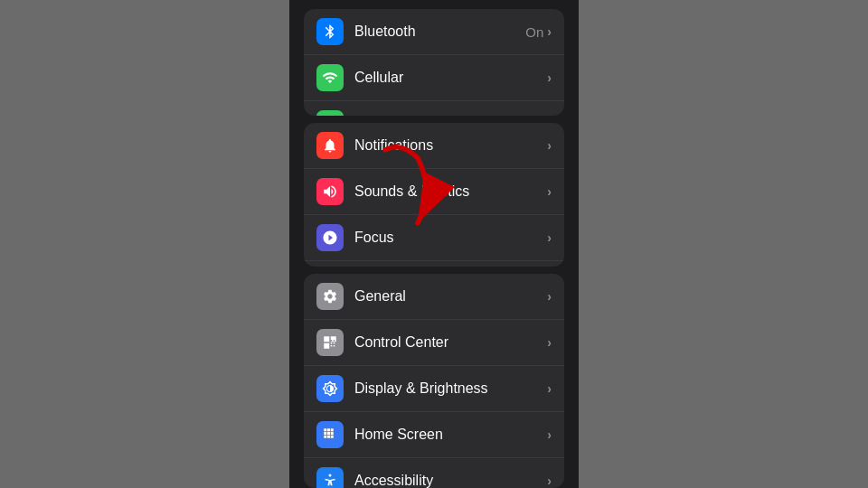 This screenshot has width=868, height=488. Describe the element at coordinates (550, 238) in the screenshot. I see `focus-chevron: ›` at that location.